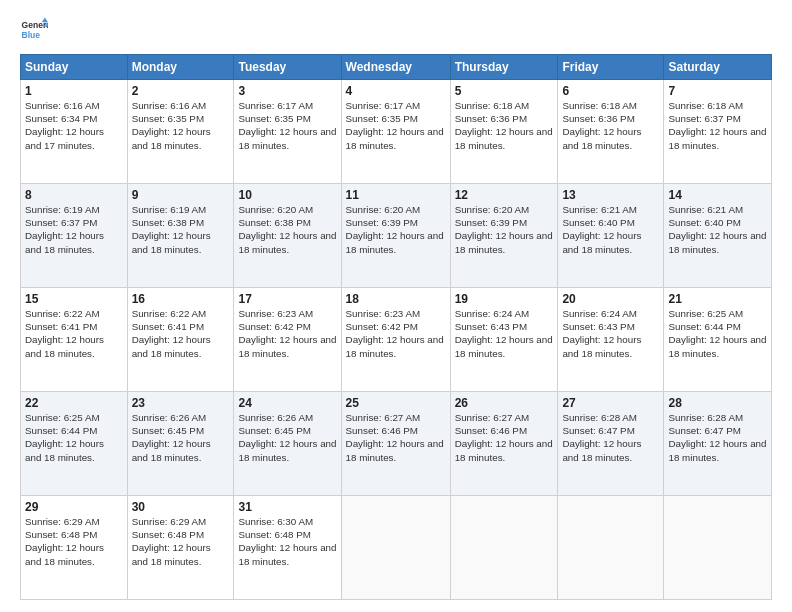 The height and width of the screenshot is (612, 792). What do you see at coordinates (718, 132) in the screenshot?
I see `calendar-day-7: 7 Sunrise: 6:18 AMSunset: 6:37 PMDayligh…` at bounding box center [718, 132].